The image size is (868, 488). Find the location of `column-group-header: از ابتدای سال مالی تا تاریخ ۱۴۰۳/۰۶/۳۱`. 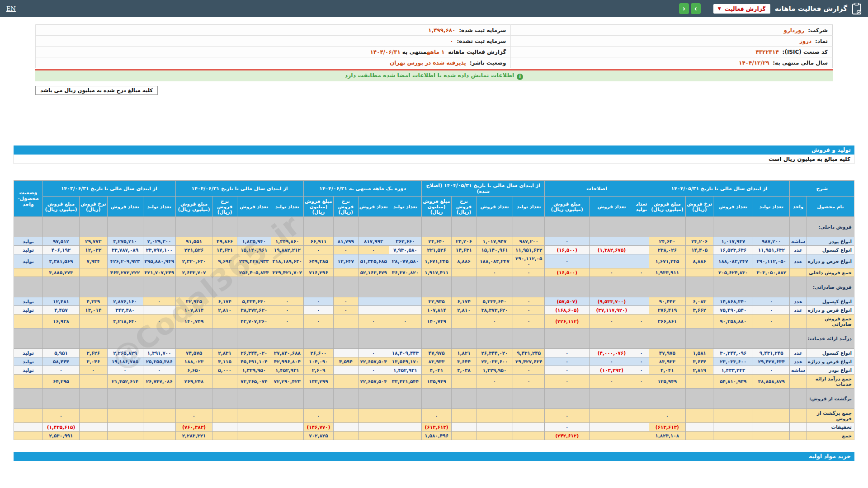

column-group-header: از ابتدای سال مالی تا تاریخ ۱۴۰۳/۰۶/۳۱ is located at coordinates (109, 189).